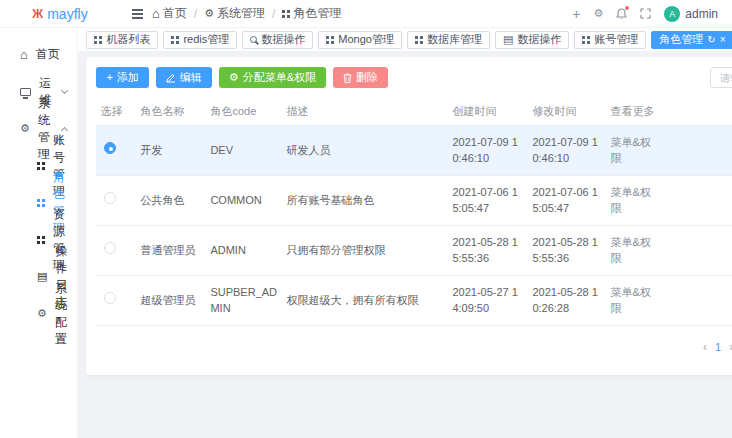 This screenshot has height=438, width=732. I want to click on logo: Ж mayfly, so click(60, 14).